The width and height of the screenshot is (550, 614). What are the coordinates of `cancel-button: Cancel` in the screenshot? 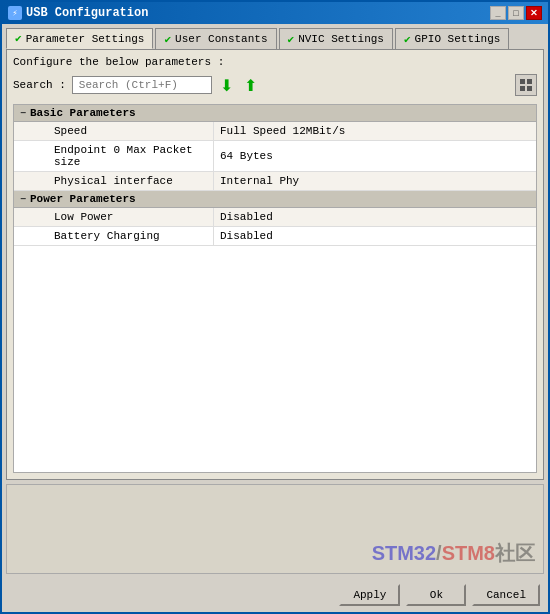 It's located at (506, 595).